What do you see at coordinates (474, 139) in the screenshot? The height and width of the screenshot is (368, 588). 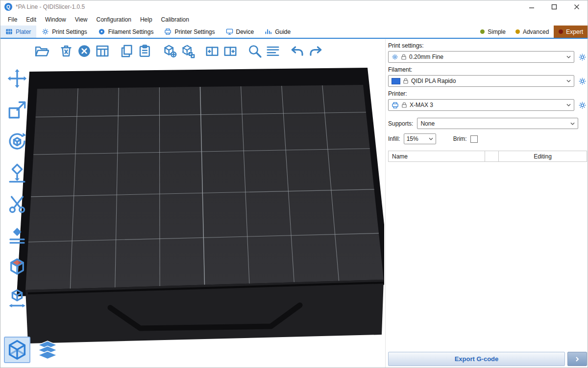 I see `brim-checkbox` at bounding box center [474, 139].